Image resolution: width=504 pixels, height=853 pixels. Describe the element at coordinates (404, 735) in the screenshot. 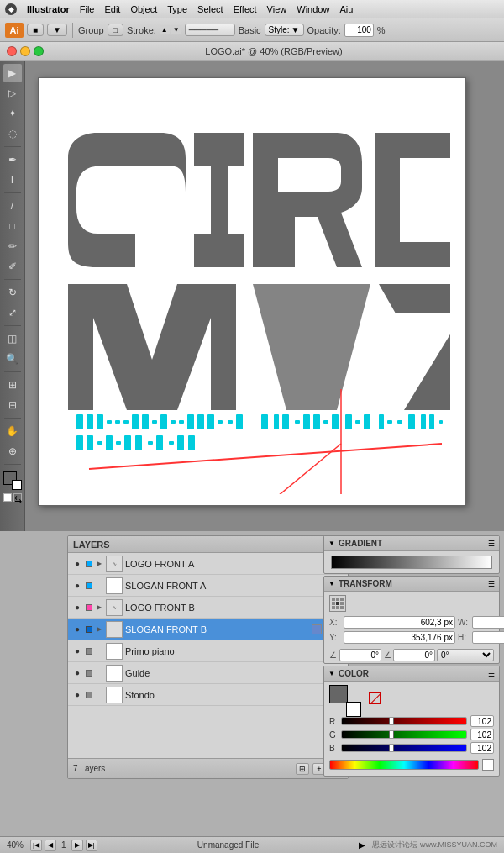

I see `color-g-slider` at that location.